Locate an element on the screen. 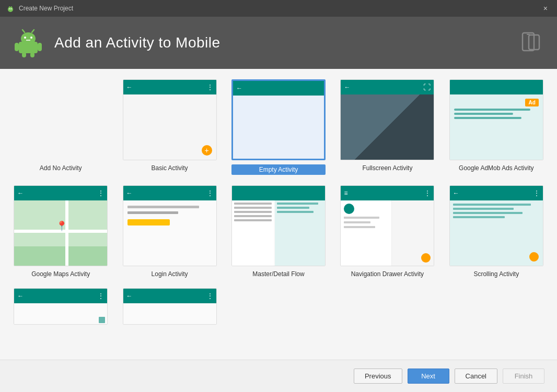  scroll-line2 is located at coordinates (483, 209).